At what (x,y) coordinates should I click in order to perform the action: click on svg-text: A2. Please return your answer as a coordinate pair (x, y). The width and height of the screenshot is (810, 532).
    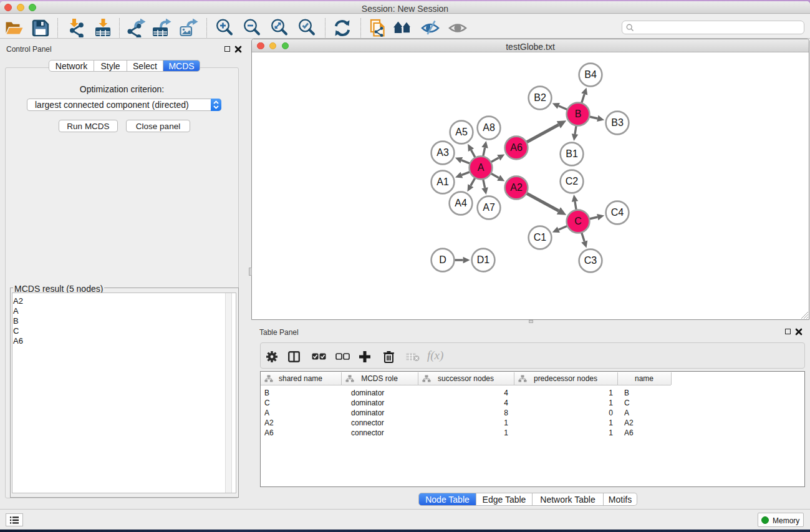
    Looking at the image, I should click on (516, 187).